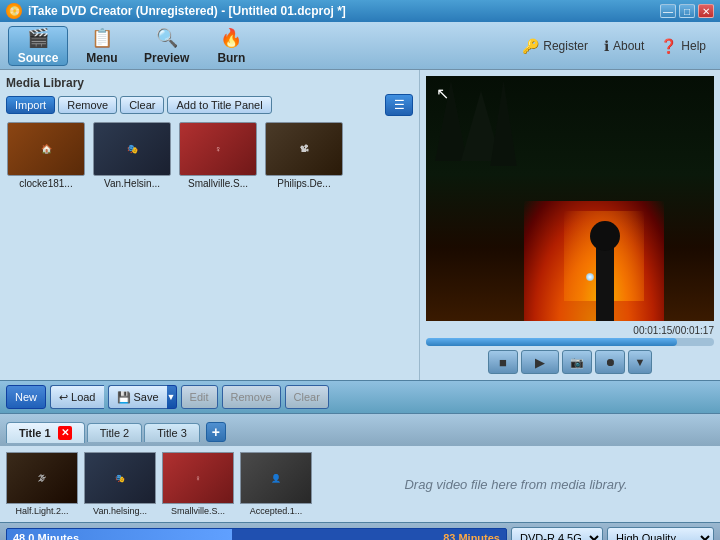 The image size is (720, 540). What do you see at coordinates (360, 531) in the screenshot?
I see `status-bar: 48.0 Minutes 83 Minutes DVD-R 4.5G DVD-R…` at bounding box center [360, 531].